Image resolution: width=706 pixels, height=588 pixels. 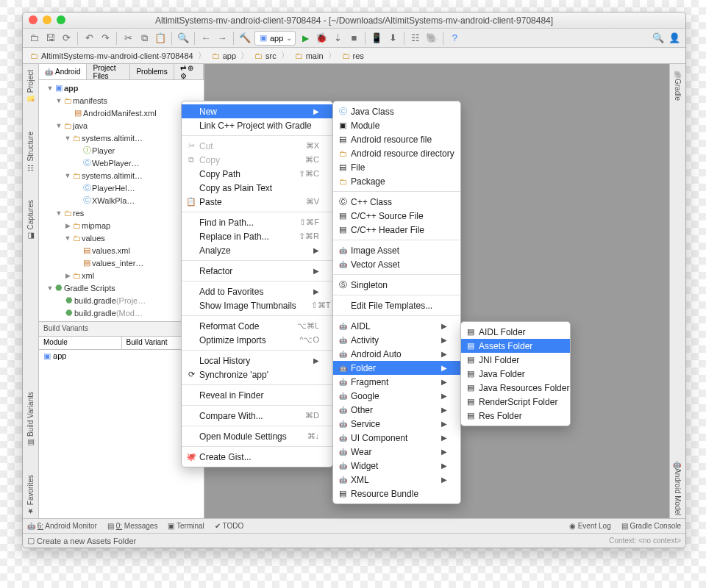 I want to click on status-event-log: ◉ Event Log, so click(x=590, y=526).